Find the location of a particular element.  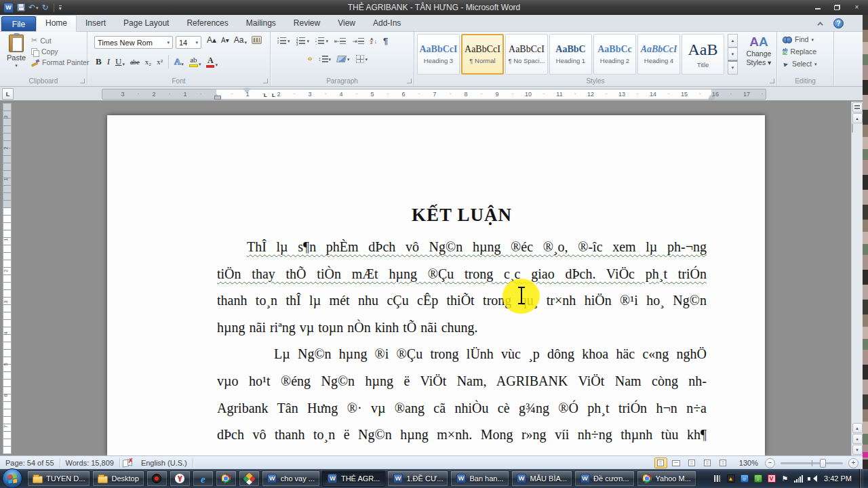

tab-stop-marker: L is located at coordinates (266, 96).